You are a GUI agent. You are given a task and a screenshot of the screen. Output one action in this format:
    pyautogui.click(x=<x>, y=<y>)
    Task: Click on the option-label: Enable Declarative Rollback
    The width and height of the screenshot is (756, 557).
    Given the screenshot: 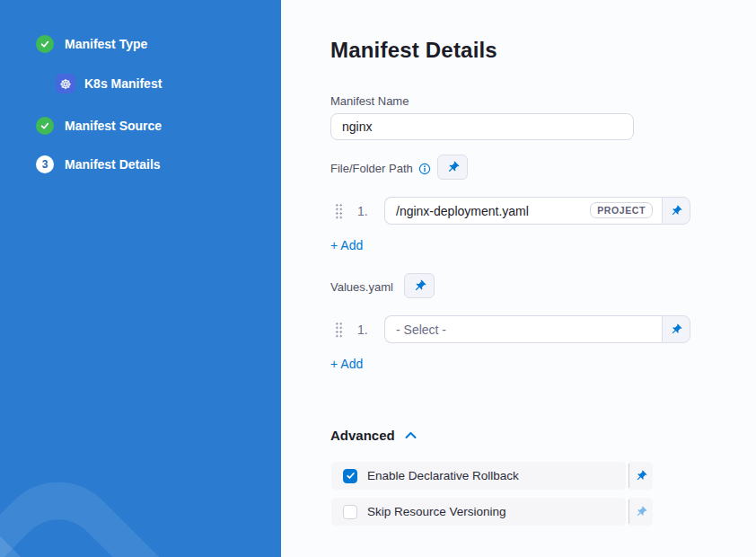 What is the action you would take?
    pyautogui.click(x=444, y=476)
    